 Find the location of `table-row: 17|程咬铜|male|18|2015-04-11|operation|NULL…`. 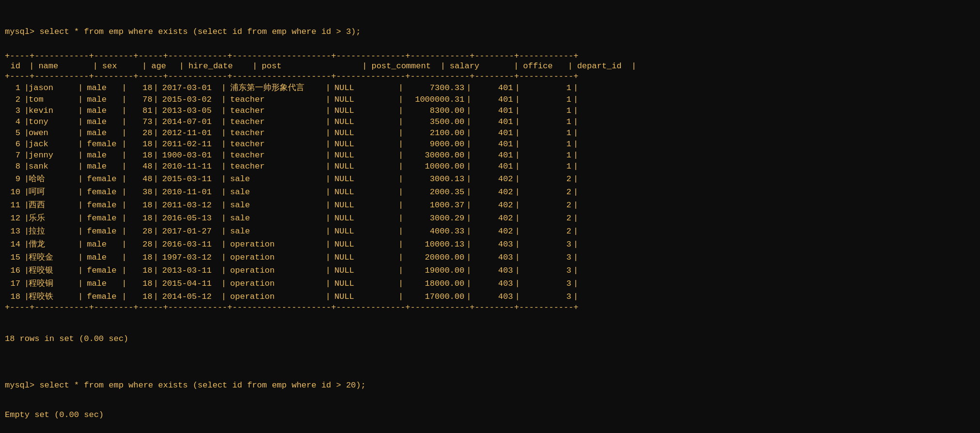

table-row: 17|程咬铜|male|18|2015-04-11|operation|NULL… is located at coordinates (490, 283).